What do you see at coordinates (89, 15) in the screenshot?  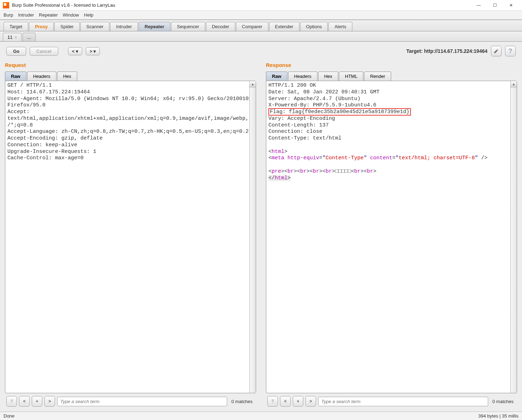 I see `menu-help: Help` at bounding box center [89, 15].